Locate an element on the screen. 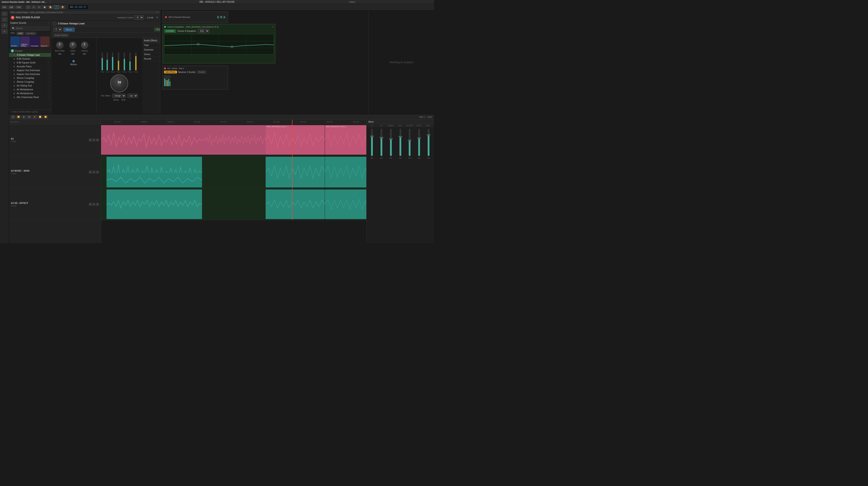  fader-track-a4 is located at coordinates (419, 142).